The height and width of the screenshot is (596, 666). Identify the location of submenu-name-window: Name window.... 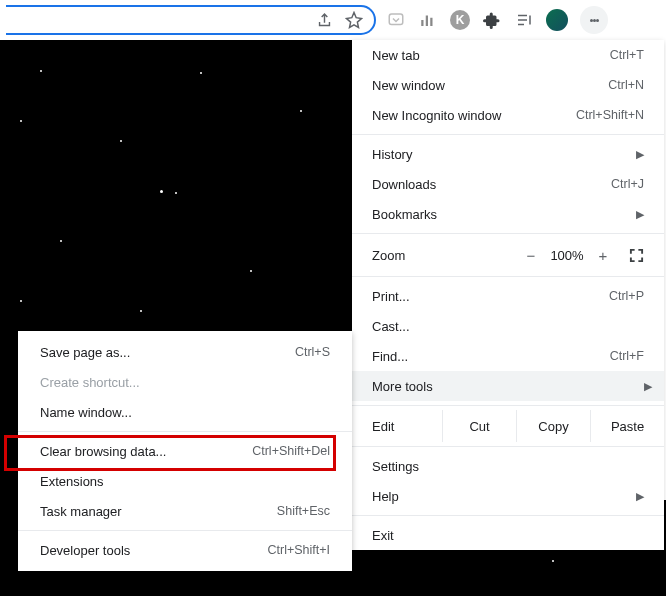
(185, 412).